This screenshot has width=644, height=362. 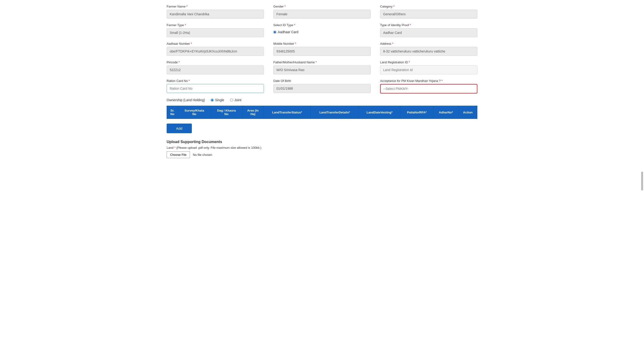 I want to click on choose-file-button: Choose File, so click(x=178, y=155).